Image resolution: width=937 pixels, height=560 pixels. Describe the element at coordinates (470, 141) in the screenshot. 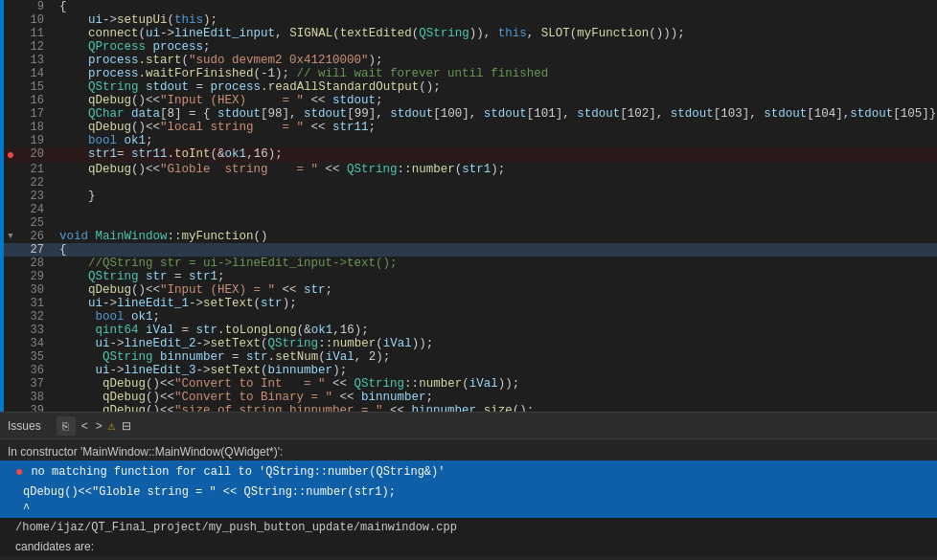

I see `table-row: 19 bool ok1;` at that location.